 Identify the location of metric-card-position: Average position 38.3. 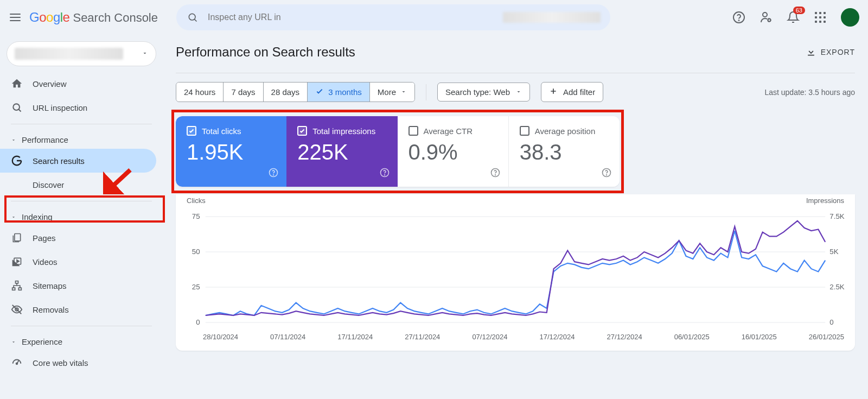
(564, 151).